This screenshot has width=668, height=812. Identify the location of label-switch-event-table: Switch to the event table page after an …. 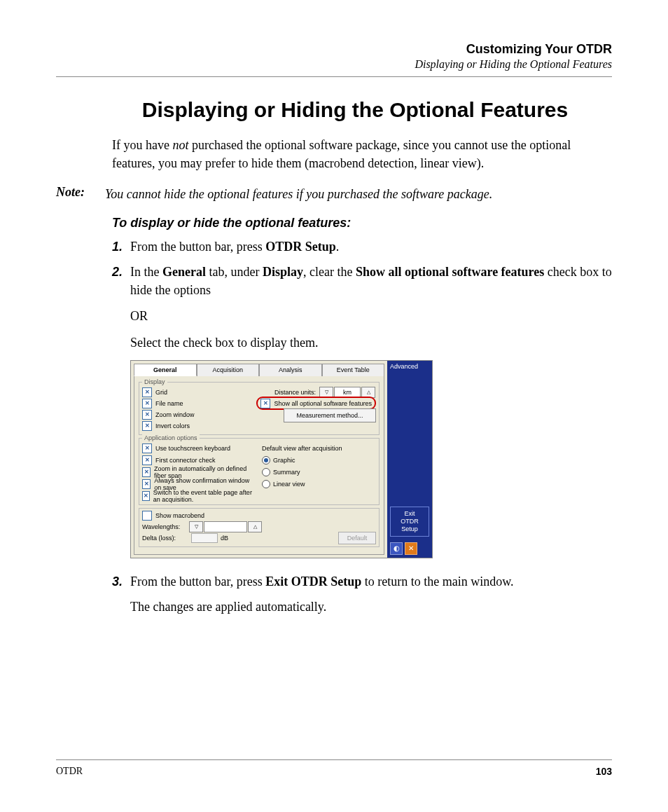
(204, 496).